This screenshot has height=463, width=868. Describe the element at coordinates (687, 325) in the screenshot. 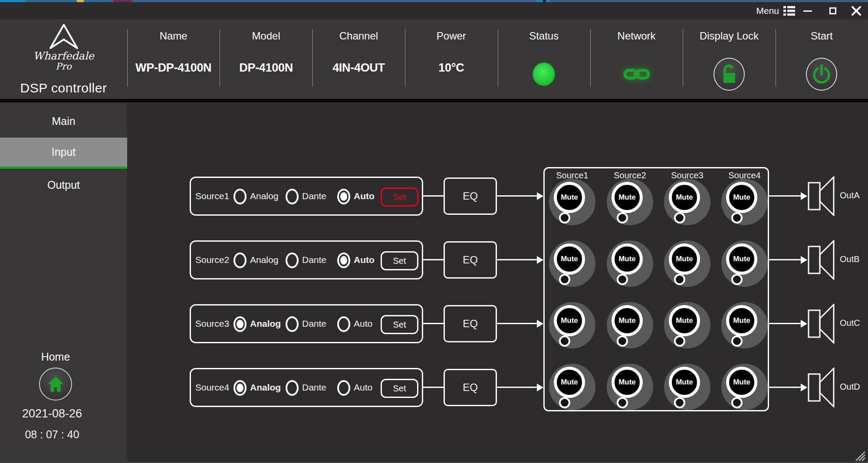

I see `mute-knob-outC-source3: Mute` at that location.